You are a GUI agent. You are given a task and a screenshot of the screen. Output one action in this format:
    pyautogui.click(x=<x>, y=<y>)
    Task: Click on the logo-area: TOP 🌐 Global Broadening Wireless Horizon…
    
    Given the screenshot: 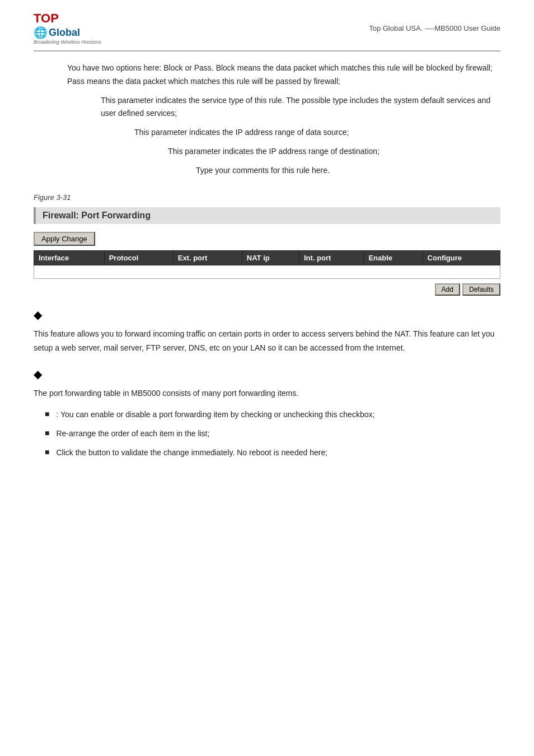 What is the action you would take?
    pyautogui.click(x=67, y=28)
    